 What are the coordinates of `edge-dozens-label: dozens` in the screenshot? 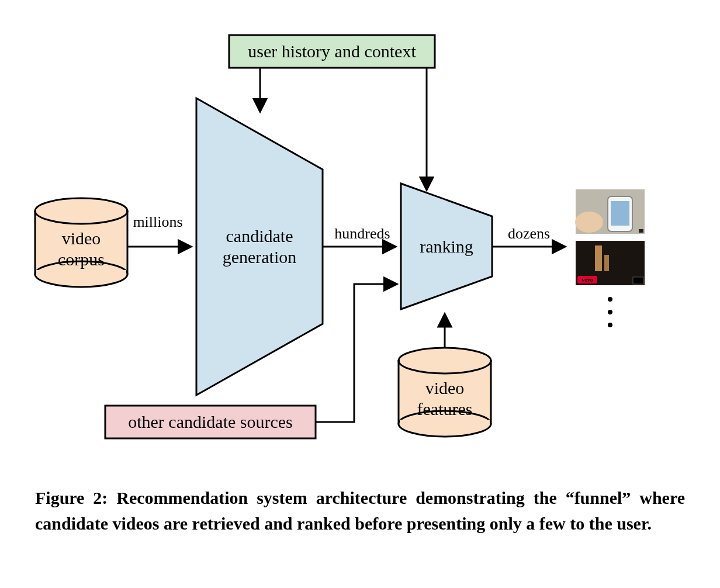 It's located at (529, 234).